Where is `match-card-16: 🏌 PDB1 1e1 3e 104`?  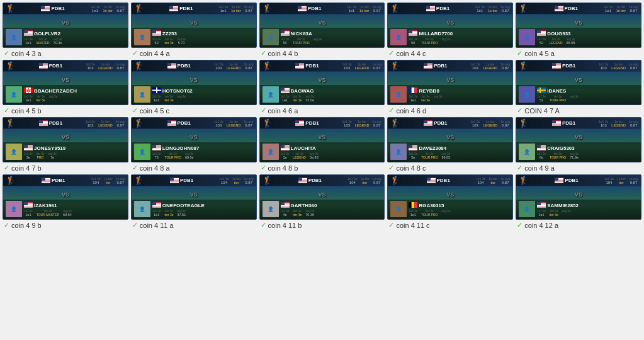 match-card-16: 🏌 PDB1 1e1 3e 104 is located at coordinates (194, 197).